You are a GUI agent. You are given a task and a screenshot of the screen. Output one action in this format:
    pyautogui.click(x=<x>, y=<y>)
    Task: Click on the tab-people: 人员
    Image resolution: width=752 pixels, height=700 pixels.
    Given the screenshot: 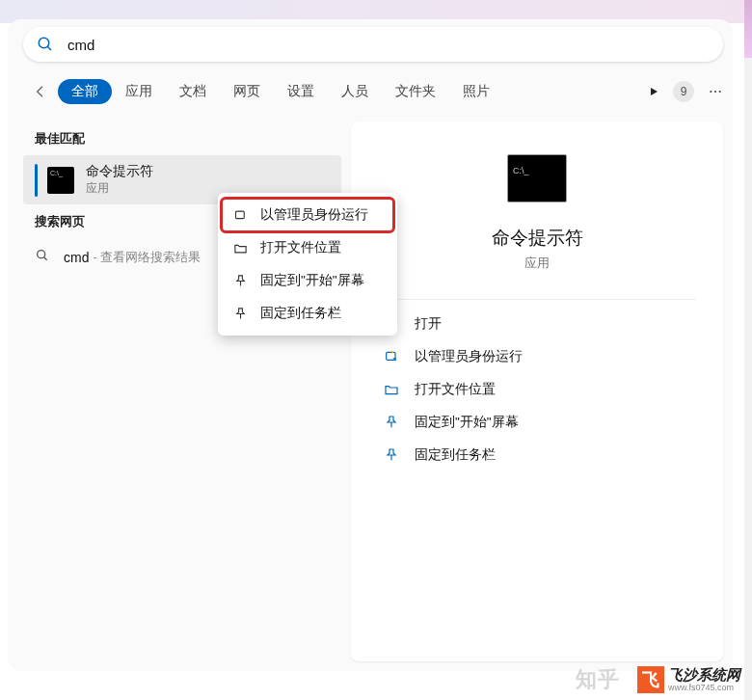 What is the action you would take?
    pyautogui.click(x=355, y=92)
    